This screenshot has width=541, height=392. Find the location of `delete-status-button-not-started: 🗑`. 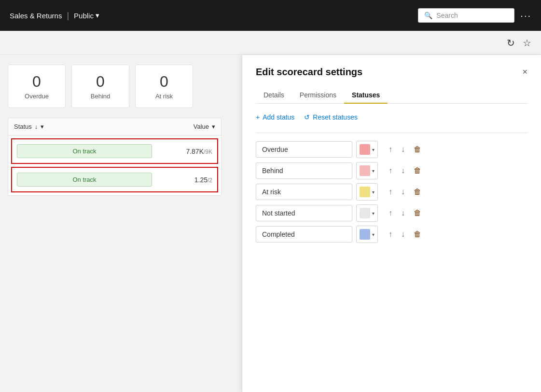

delete-status-button-not-started: 🗑 is located at coordinates (417, 213).